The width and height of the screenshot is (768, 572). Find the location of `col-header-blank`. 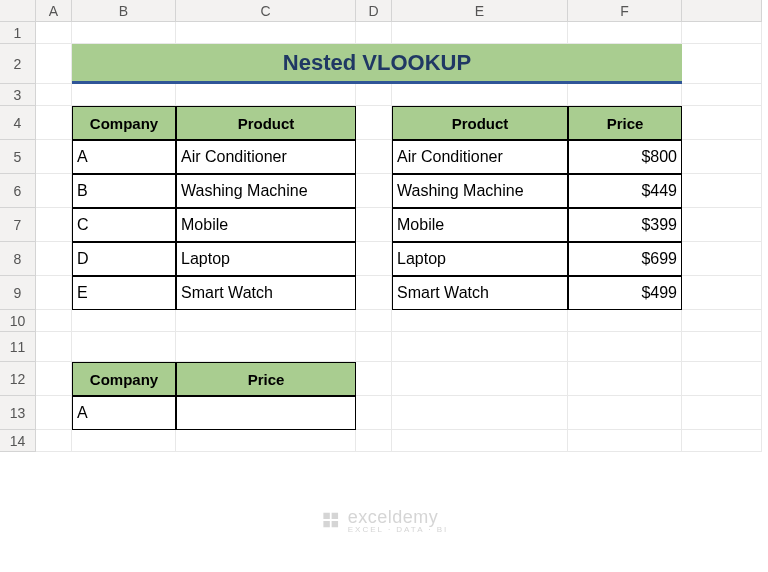

col-header-blank is located at coordinates (722, 11).